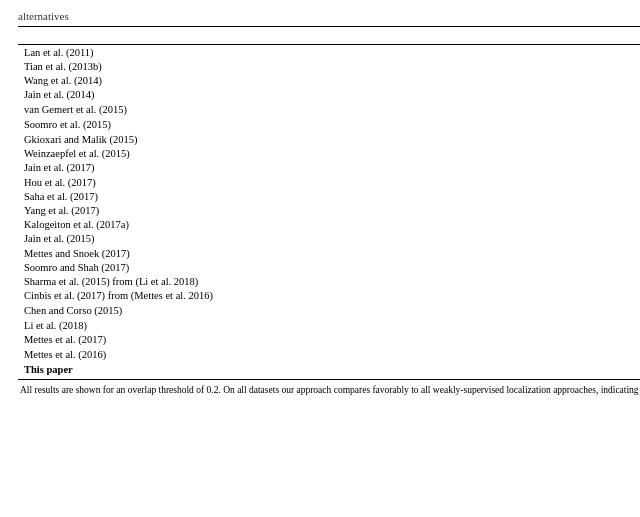  What do you see at coordinates (329, 80) in the screenshot?
I see `cell-author: Wang et al. (2014)` at bounding box center [329, 80].